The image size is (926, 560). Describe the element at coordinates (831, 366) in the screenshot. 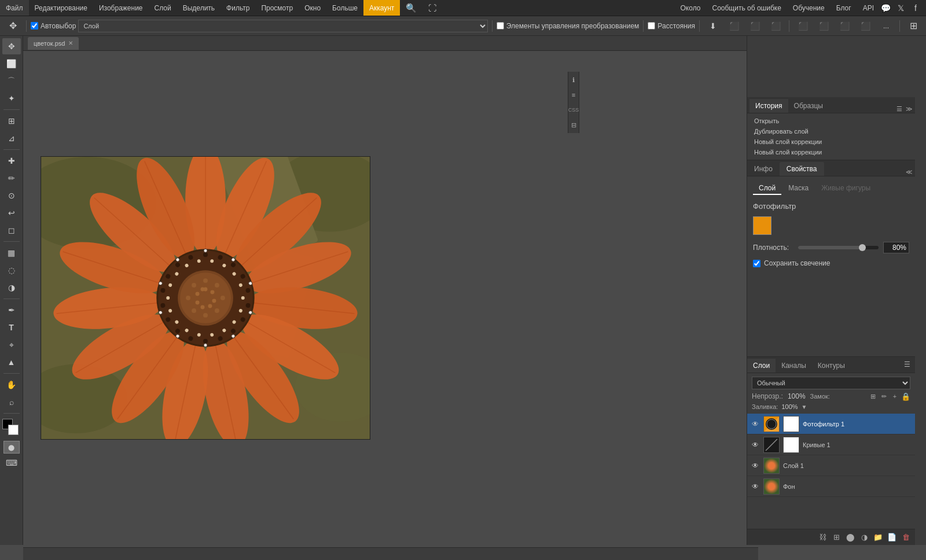

I see `paths-tab: Контуры` at that location.